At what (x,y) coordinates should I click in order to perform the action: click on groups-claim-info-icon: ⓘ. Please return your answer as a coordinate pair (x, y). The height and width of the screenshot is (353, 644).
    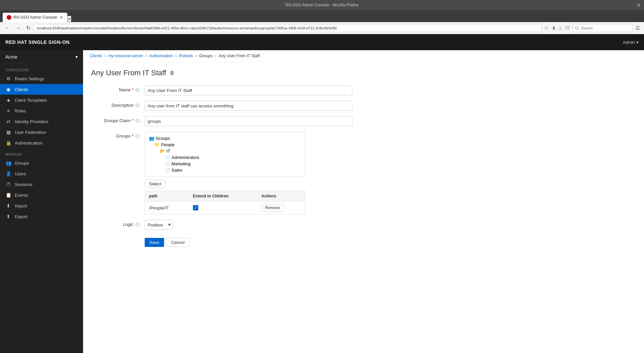
    Looking at the image, I should click on (137, 121).